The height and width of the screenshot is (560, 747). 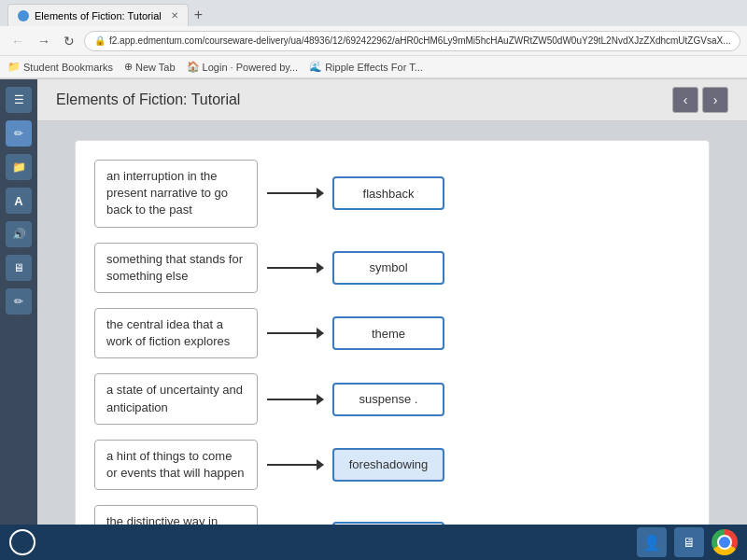 What do you see at coordinates (22, 542) in the screenshot?
I see `taskbar-circle-button` at bounding box center [22, 542].